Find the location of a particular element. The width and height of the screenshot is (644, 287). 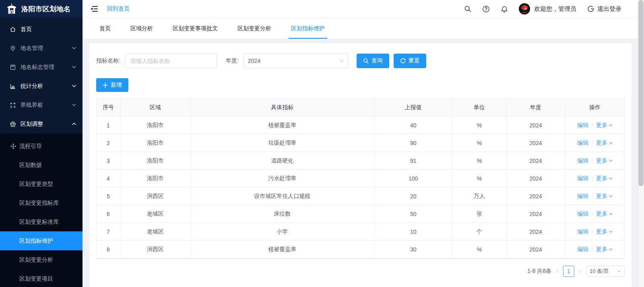

table-row: 2 洛阳市 垃圾处理率 90 % 2024 编辑更多 is located at coordinates (361, 143).